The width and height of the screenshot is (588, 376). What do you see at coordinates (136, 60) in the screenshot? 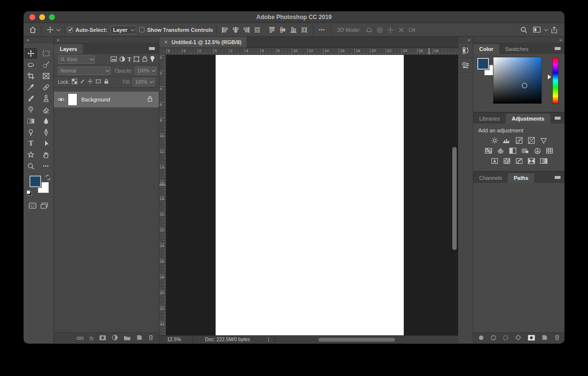
I see `shape-filter-icon` at bounding box center [136, 60].